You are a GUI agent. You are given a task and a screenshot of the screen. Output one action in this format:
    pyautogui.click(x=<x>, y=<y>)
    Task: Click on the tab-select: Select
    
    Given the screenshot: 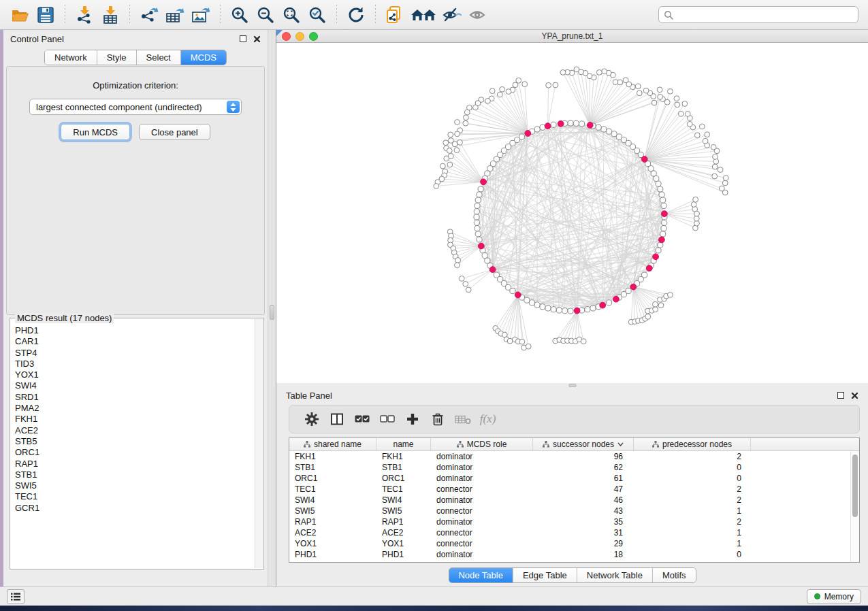 What is the action you would take?
    pyautogui.click(x=158, y=57)
    